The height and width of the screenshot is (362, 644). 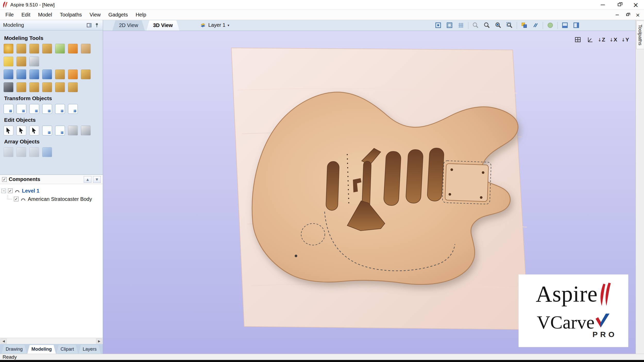 What do you see at coordinates (322, 357) in the screenshot?
I see `status-bar: Ready` at bounding box center [322, 357].